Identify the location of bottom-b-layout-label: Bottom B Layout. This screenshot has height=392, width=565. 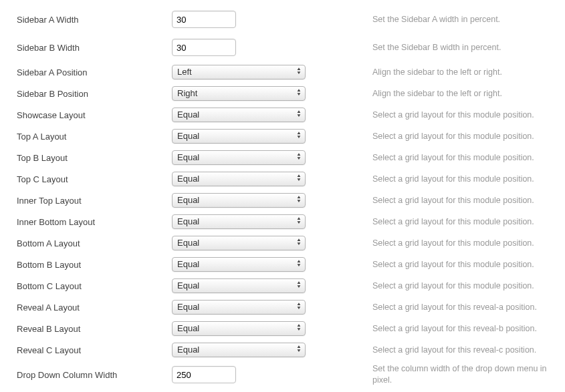
(94, 264).